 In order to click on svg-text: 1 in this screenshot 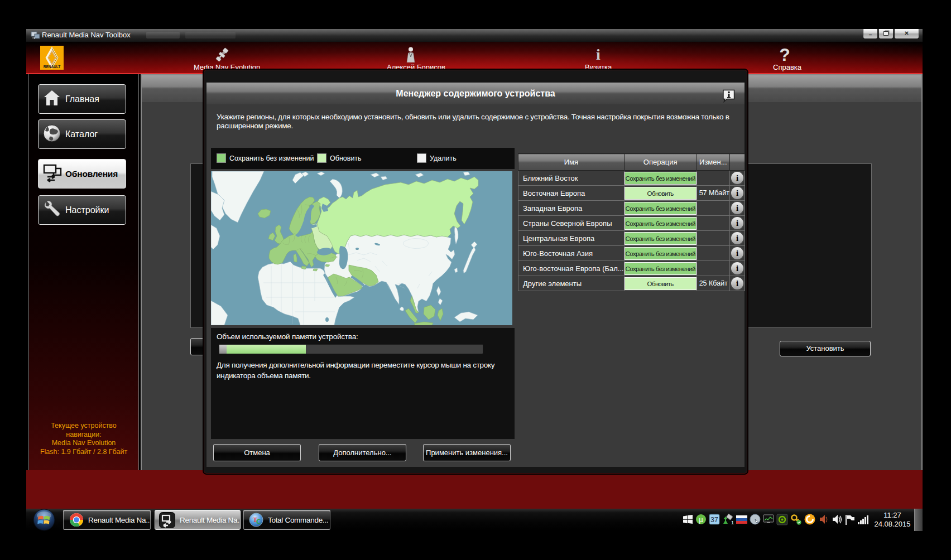, I will do `click(732, 523)`.